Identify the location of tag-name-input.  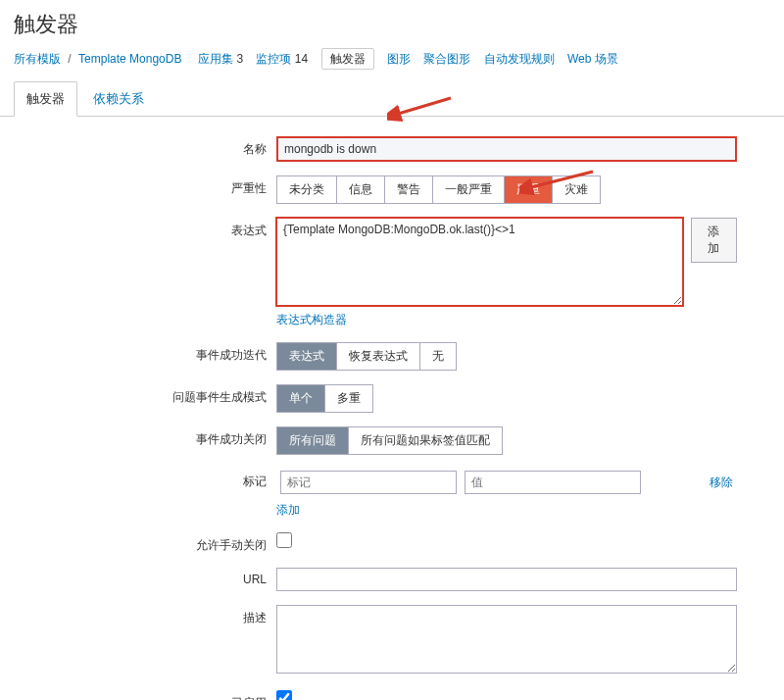
(368, 482).